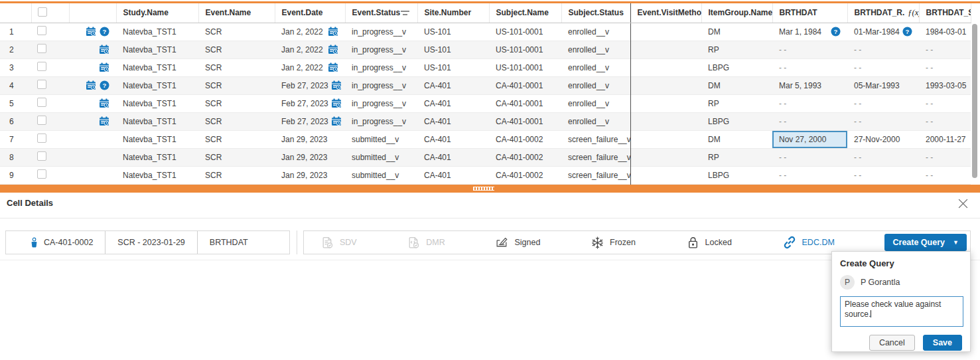  Describe the element at coordinates (945, 32) in the screenshot. I see `cell-brthdat-si: 1984-03-01` at that location.